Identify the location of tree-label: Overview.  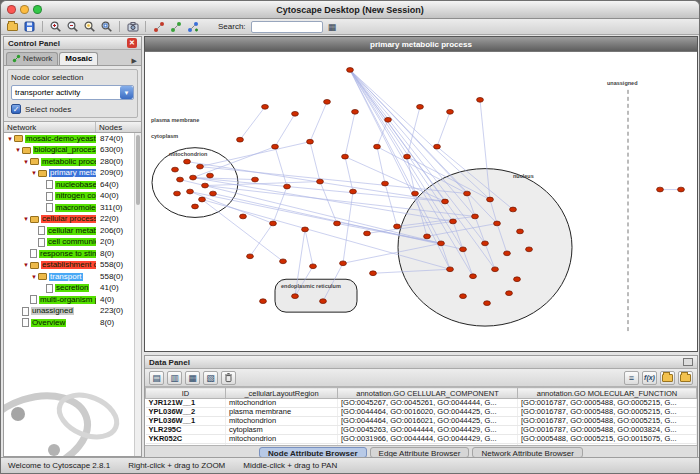
(48, 323).